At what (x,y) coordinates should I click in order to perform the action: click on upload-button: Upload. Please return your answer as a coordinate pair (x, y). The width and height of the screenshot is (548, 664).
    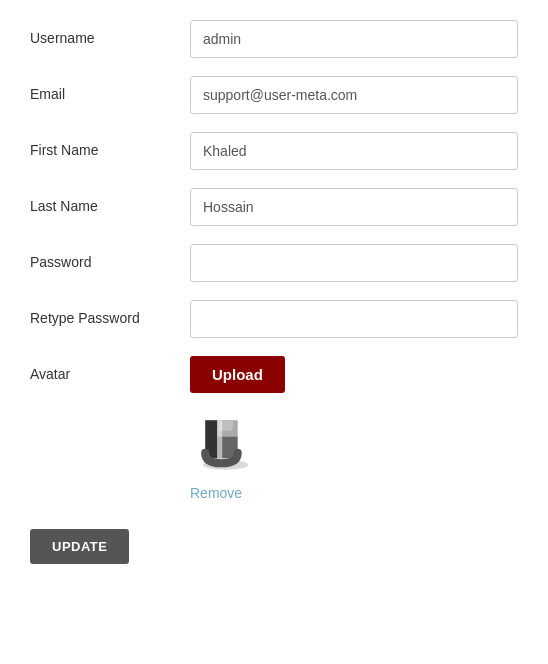
    Looking at the image, I should click on (238, 374).